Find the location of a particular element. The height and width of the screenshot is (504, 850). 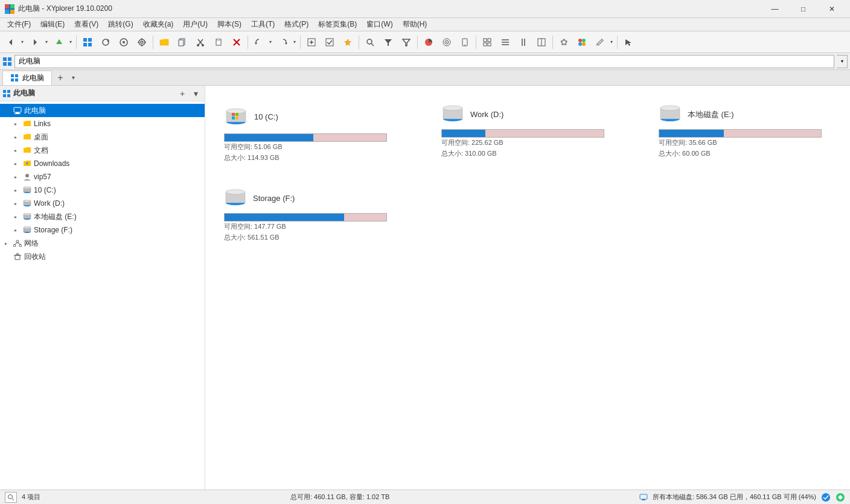

target-button is located at coordinates (447, 42).